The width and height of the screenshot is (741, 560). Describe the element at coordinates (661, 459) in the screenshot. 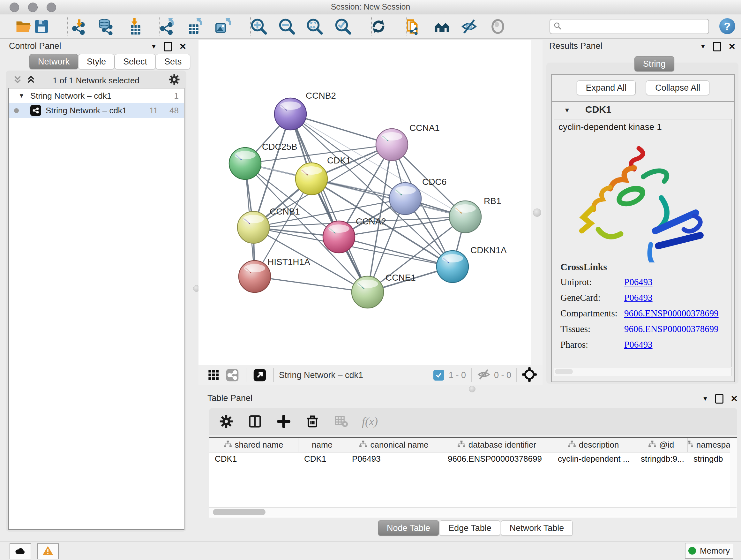

I see `table-cell: stringdb:9...` at that location.